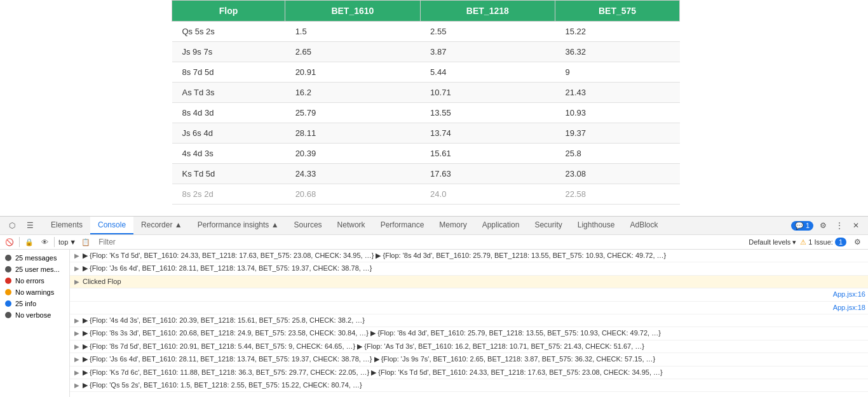 The height and width of the screenshot is (397, 868). What do you see at coordinates (34, 292) in the screenshot?
I see `sidebar-label-warning: No warnings` at bounding box center [34, 292].